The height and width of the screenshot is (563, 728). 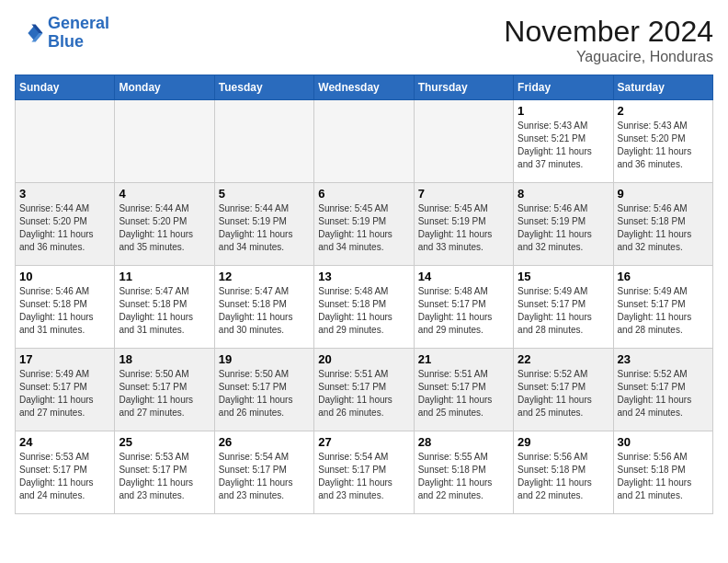 What do you see at coordinates (463, 477) in the screenshot?
I see `day-info: Sunrise: 5:55 AM Sunset: 5:18 PM Dayligh…` at bounding box center [463, 477].